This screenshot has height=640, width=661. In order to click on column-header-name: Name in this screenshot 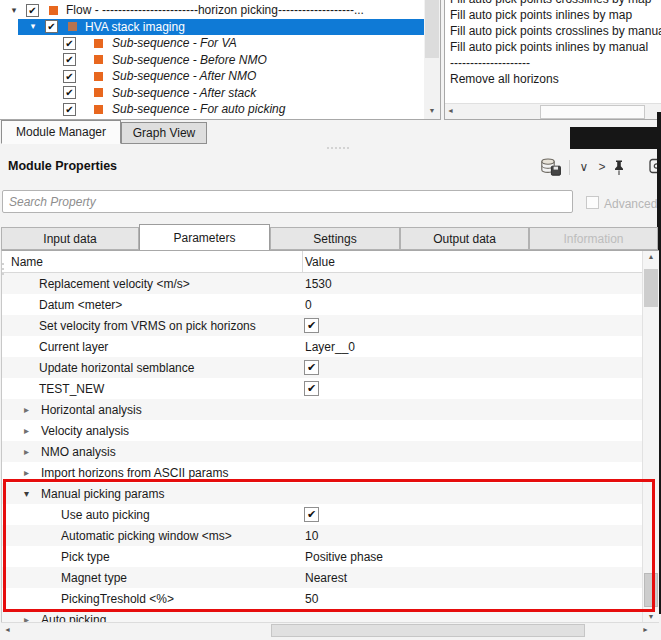, I will do `click(152, 262)`.